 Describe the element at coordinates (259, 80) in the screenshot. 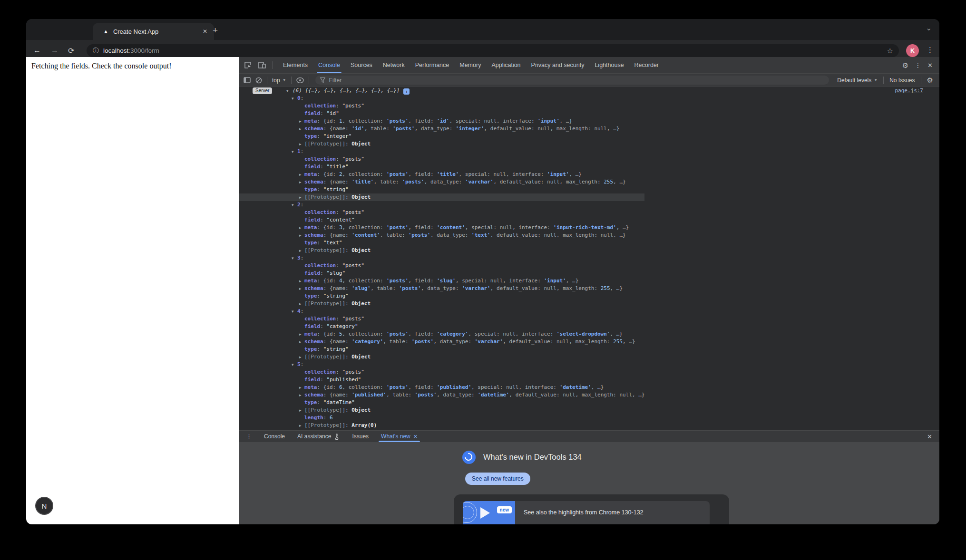

I see `clear-console-icon` at that location.